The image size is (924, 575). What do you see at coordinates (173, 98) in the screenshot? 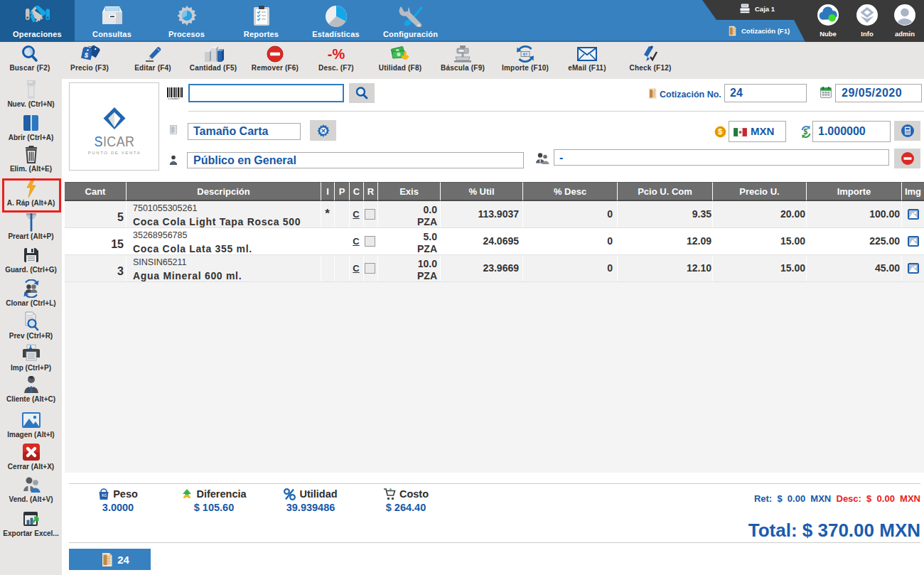
I see `svg-text: 1234567` at bounding box center [173, 98].